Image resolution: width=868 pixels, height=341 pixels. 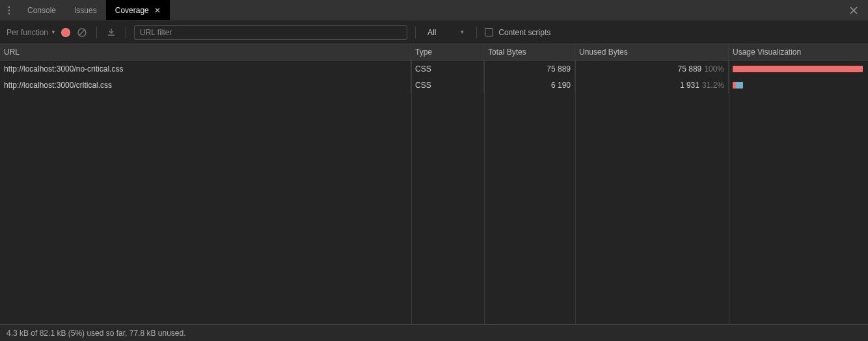 I want to click on record-button, so click(x=66, y=33).